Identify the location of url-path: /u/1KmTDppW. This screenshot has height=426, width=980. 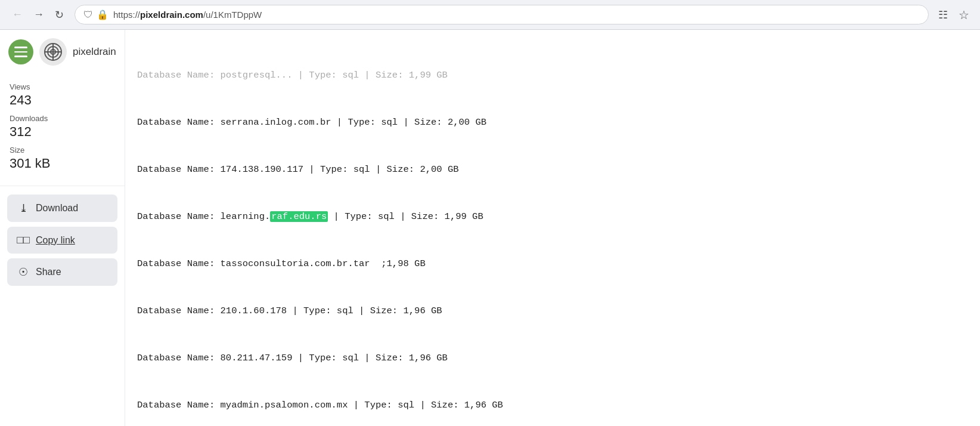
(232, 14).